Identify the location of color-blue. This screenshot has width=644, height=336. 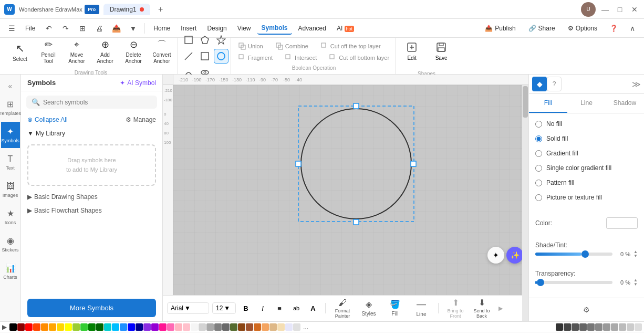
(131, 327).